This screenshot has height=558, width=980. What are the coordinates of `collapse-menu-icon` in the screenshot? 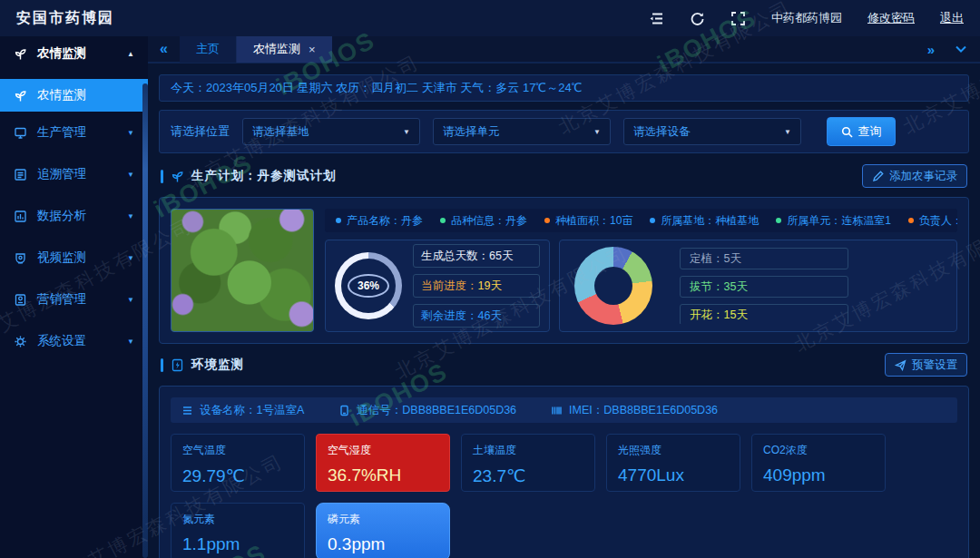 It's located at (657, 18).